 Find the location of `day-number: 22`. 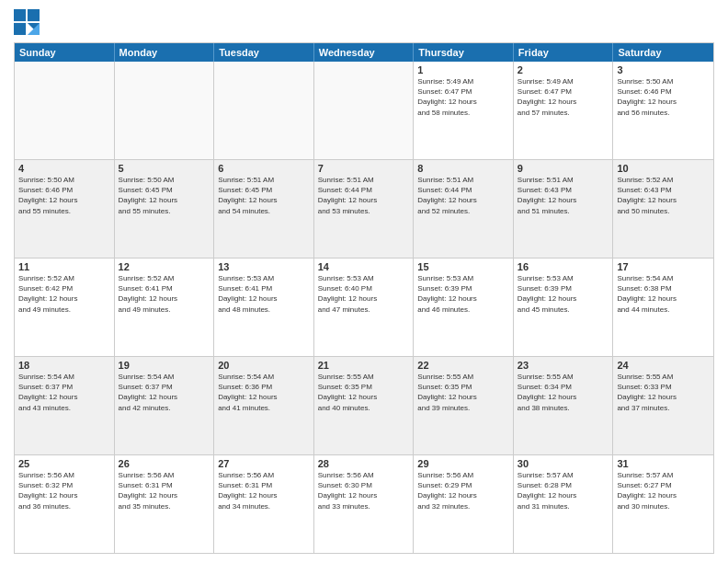

day-number: 22 is located at coordinates (463, 365).